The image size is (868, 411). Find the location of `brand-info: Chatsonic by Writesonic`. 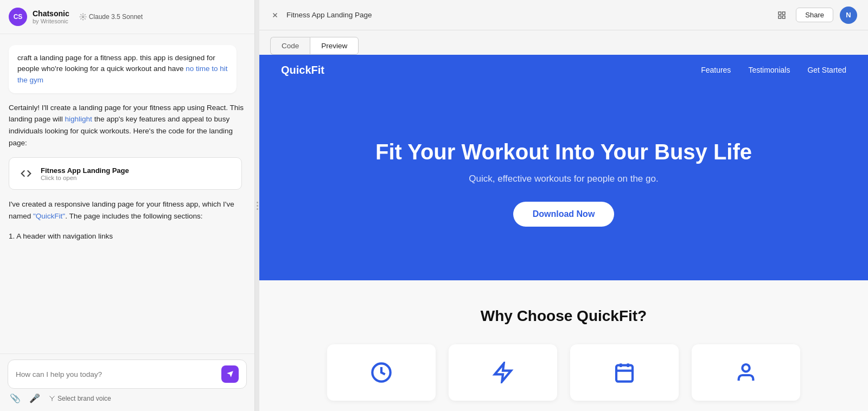

brand-info: Chatsonic by Writesonic is located at coordinates (51, 17).